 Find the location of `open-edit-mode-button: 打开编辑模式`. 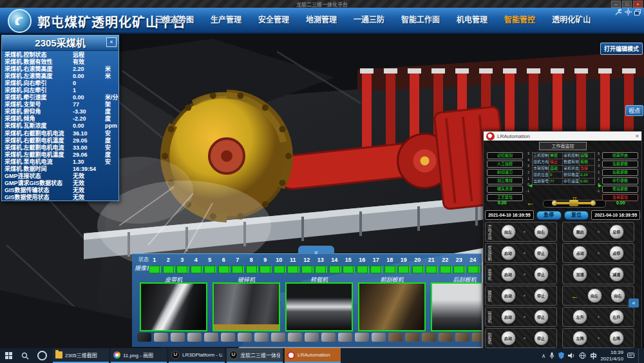

open-edit-mode-button: 打开编辑模式 is located at coordinates (621, 49).